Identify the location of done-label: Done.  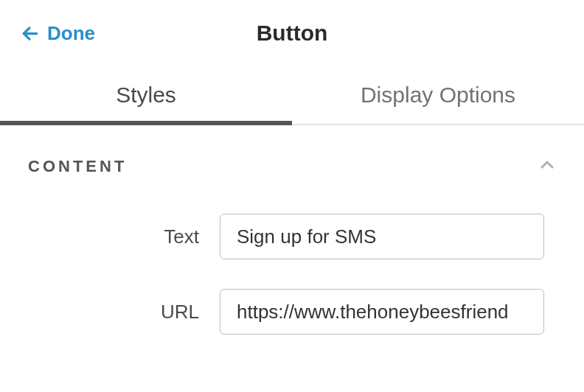
(71, 34).